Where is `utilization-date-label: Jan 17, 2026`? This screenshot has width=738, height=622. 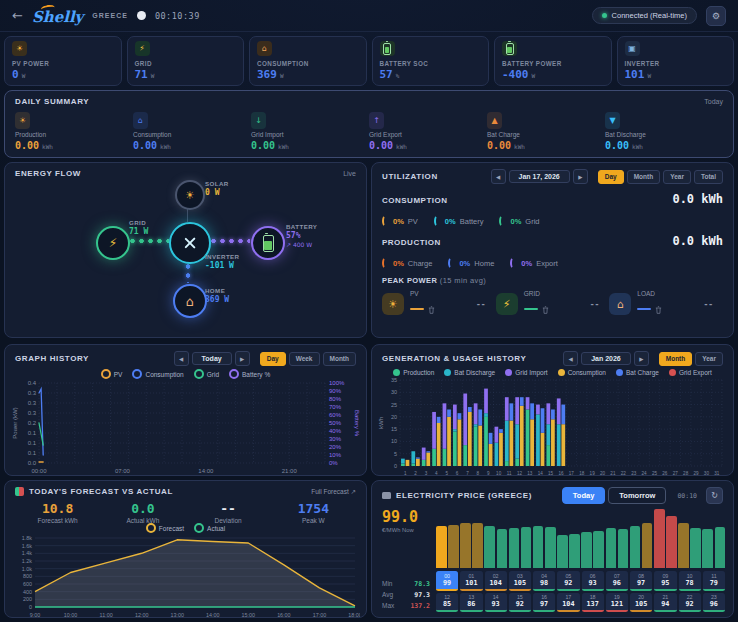
utilization-date-label: Jan 17, 2026 is located at coordinates (540, 176).